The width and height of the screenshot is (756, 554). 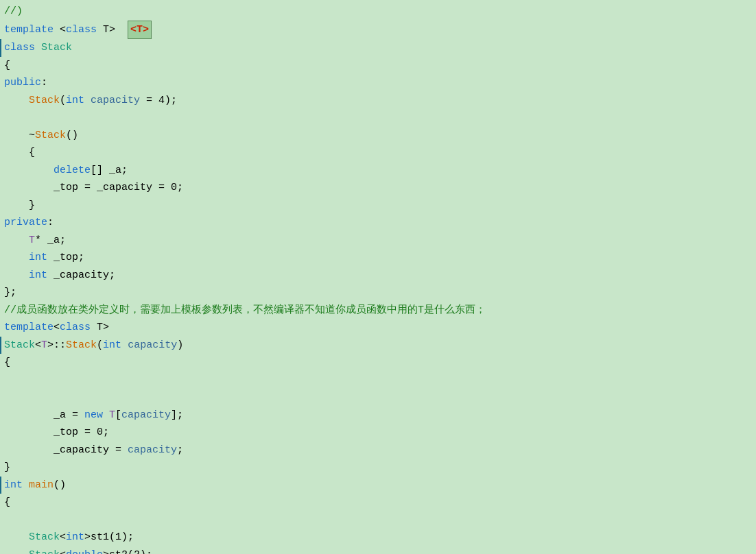 I want to click on bracket-close: >, so click(x=113, y=30).